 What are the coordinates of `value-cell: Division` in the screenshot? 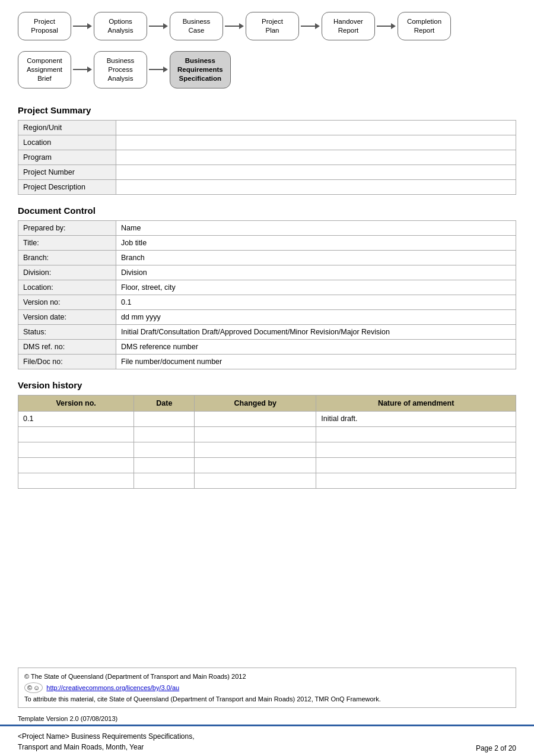 It's located at (316, 272).